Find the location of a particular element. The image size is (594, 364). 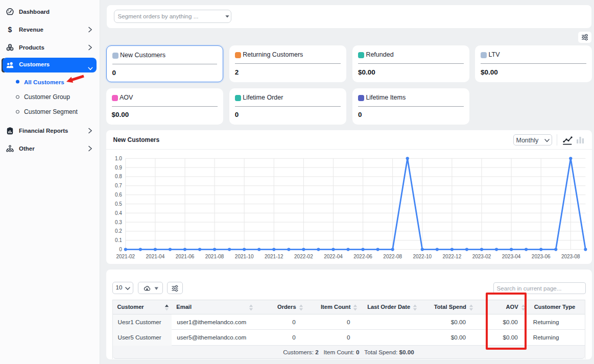

svg-text: 0.5 is located at coordinates (118, 204).